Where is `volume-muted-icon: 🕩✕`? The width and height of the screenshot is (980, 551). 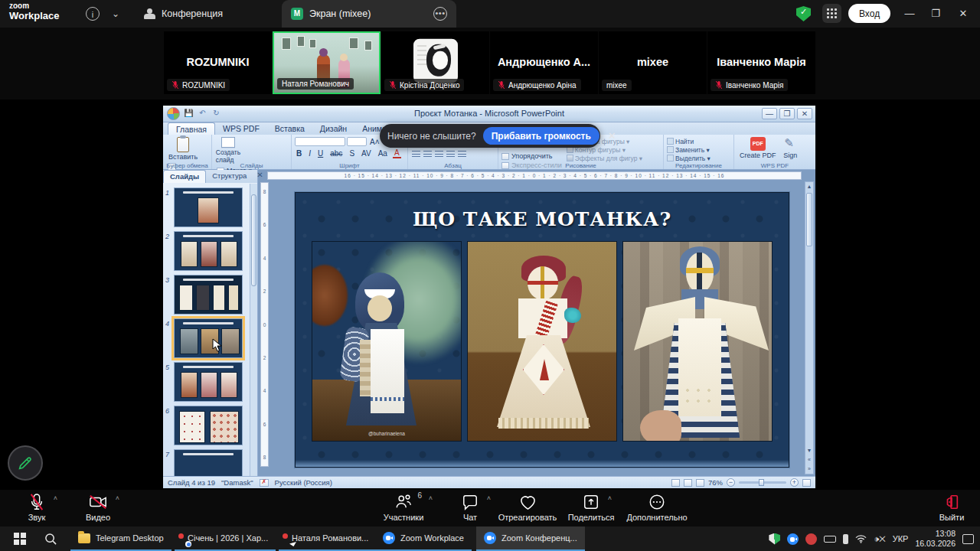
volume-muted-icon: 🕩✕ is located at coordinates (879, 539).